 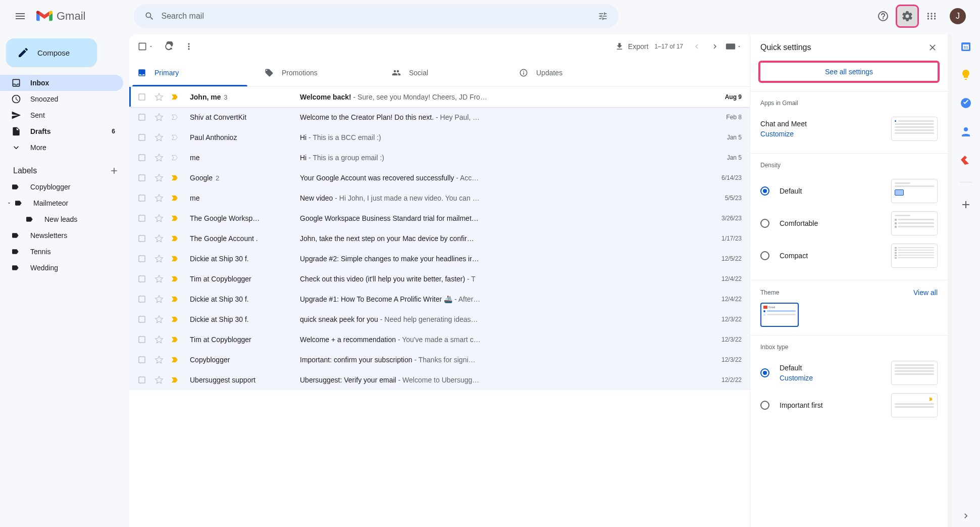 I want to click on email-row: Dickie at Ship 30 f. quick sneak peek fo…, so click(x=439, y=319).